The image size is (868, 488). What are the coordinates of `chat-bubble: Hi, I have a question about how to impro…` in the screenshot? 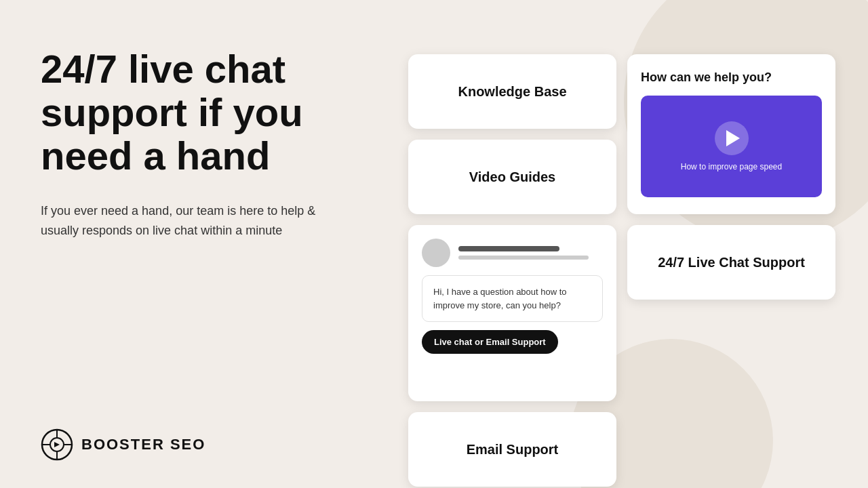 It's located at (513, 298).